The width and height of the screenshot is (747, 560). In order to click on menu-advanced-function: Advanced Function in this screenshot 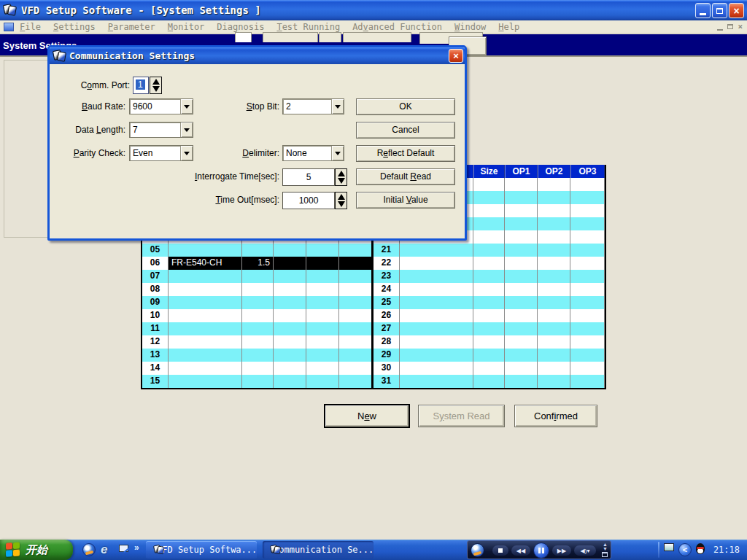, I will do `click(397, 27)`.